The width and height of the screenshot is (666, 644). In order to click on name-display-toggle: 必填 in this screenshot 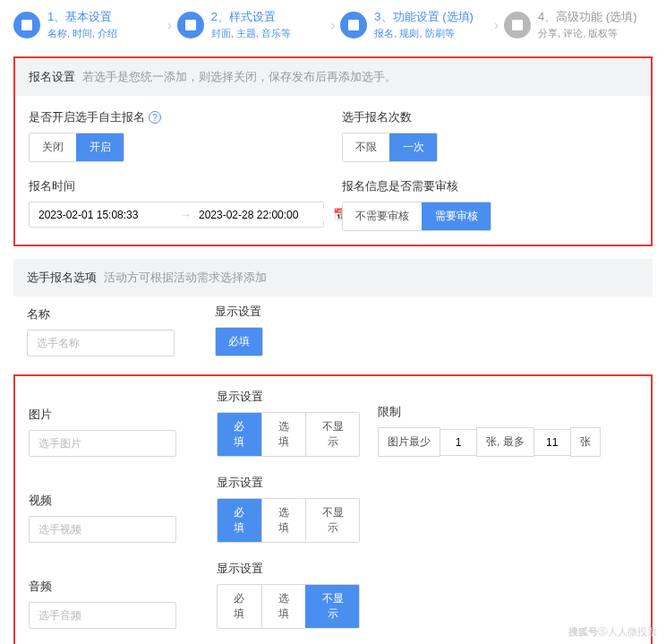, I will do `click(239, 342)`.